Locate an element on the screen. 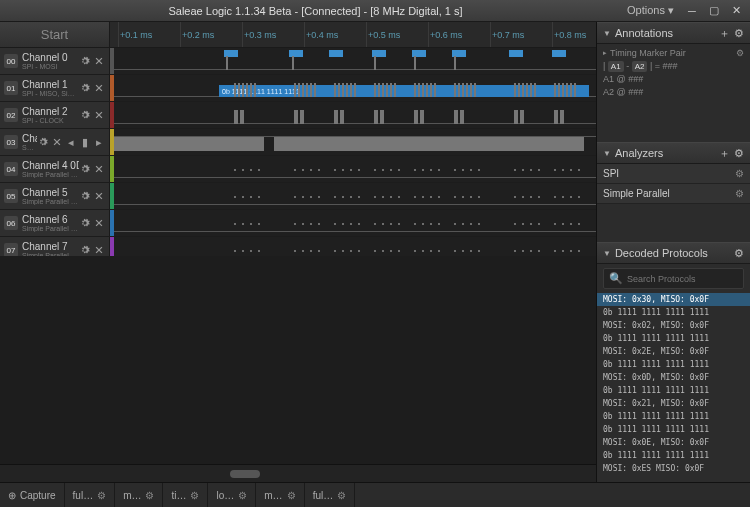 The width and height of the screenshot is (750, 507). channel-name: Channel 2 is located at coordinates (50, 112).